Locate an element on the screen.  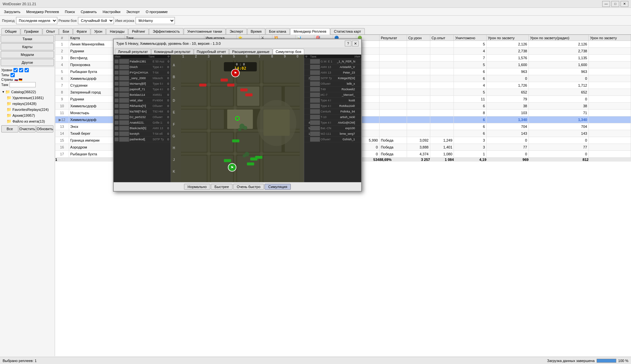
modal-tab-team: Командный результат is located at coordinates (172, 52).